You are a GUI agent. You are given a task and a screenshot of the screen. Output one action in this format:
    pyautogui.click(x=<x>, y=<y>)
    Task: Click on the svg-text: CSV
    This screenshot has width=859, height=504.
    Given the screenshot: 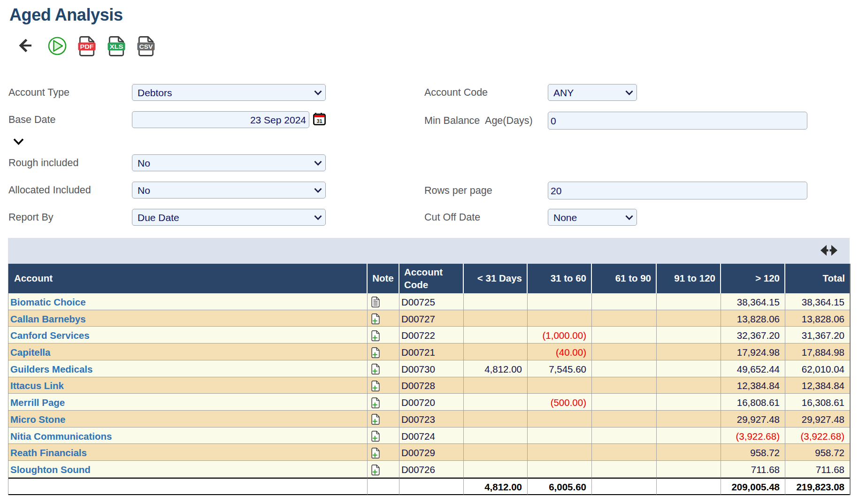 What is the action you would take?
    pyautogui.click(x=146, y=47)
    